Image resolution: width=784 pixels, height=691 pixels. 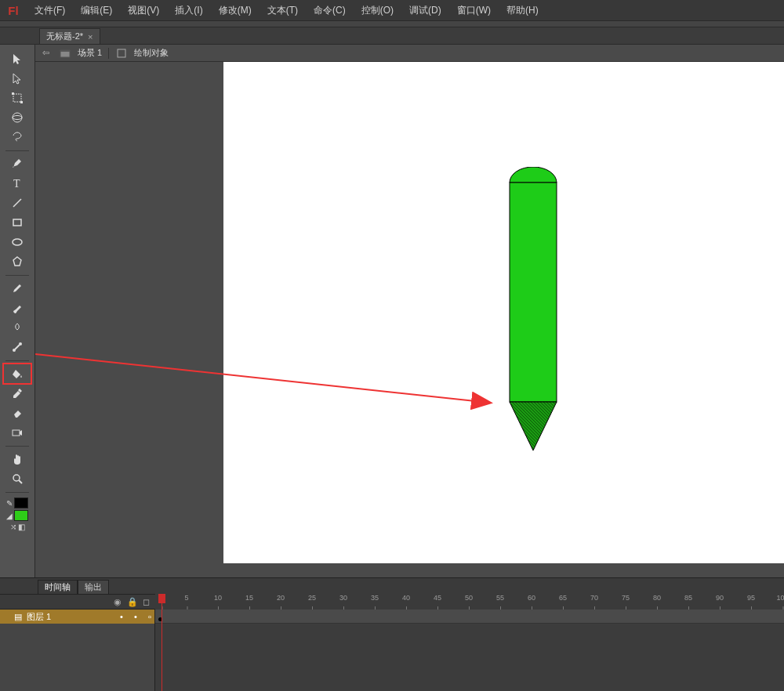 What do you see at coordinates (9, 503) in the screenshot?
I see `pencil-icon: ✎` at bounding box center [9, 503].